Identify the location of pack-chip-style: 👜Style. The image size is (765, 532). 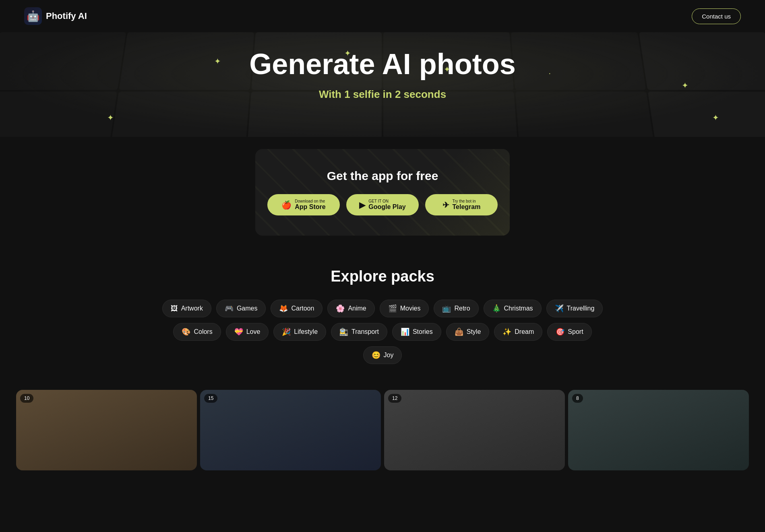
(468, 332).